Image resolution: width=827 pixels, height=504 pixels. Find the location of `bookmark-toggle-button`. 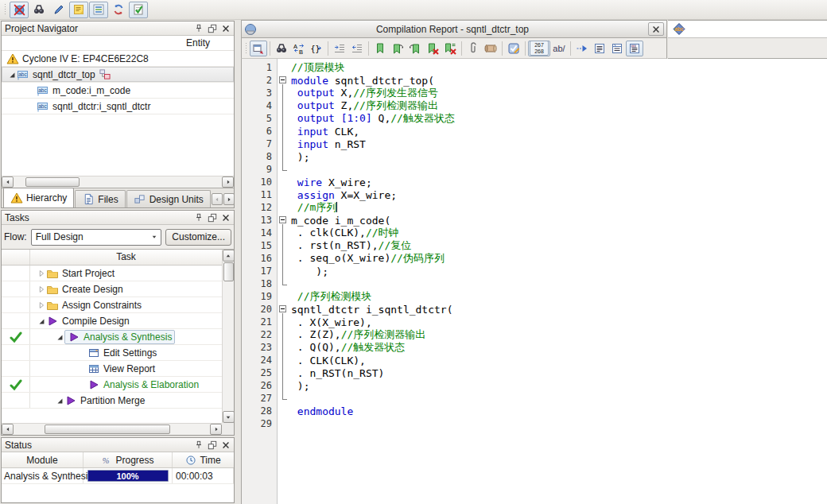

bookmark-toggle-button is located at coordinates (380, 48).